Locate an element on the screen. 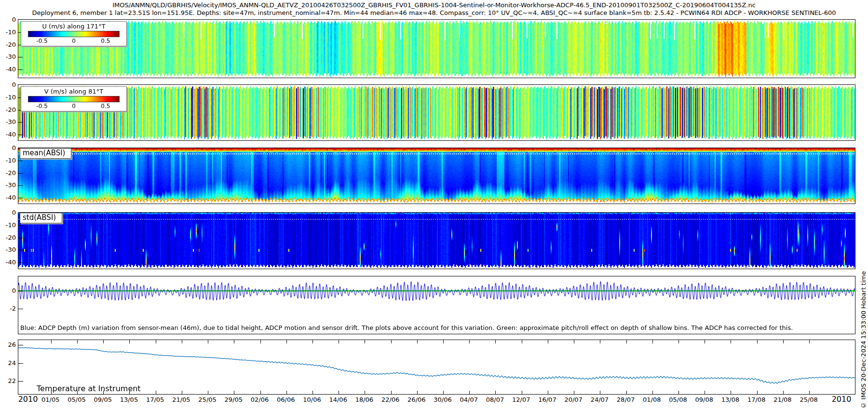 The width and height of the screenshot is (868, 410). temperature-label: Temperature at Instrument is located at coordinates (89, 389).